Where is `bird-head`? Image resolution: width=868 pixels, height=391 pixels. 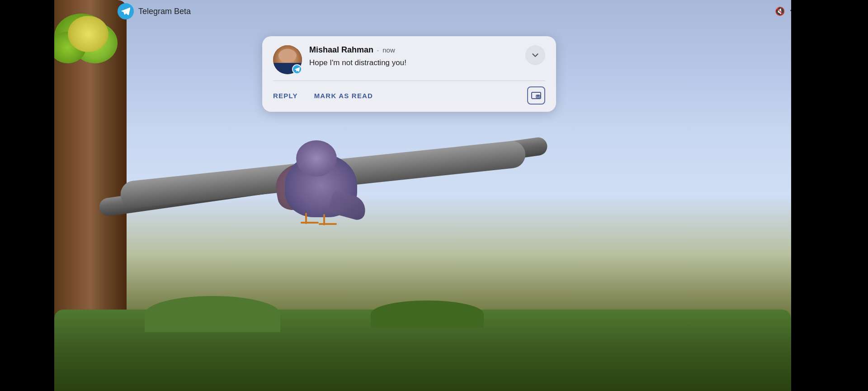 bird-head is located at coordinates (316, 158).